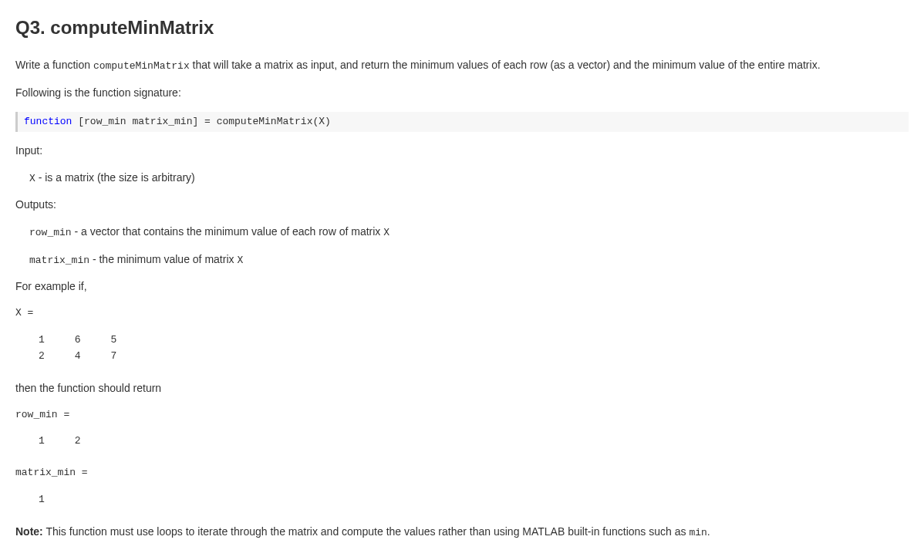 This screenshot has height=560, width=924. Describe the element at coordinates (462, 313) in the screenshot. I see `example-x-header: X =` at that location.